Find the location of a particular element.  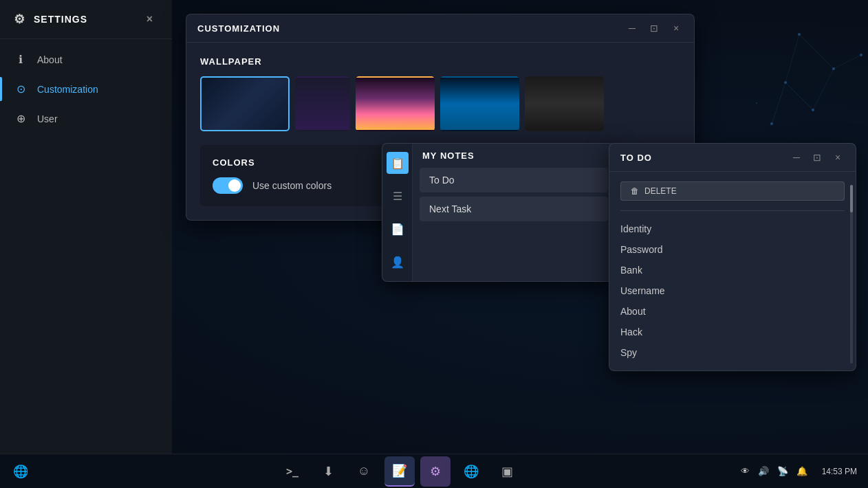

taskbar: 🌐 >_ ⬇ ☺ 📝 ⚙ 🌐 ▣ 👁 🔊 📡 🔔 14:53 PM is located at coordinates (434, 471).